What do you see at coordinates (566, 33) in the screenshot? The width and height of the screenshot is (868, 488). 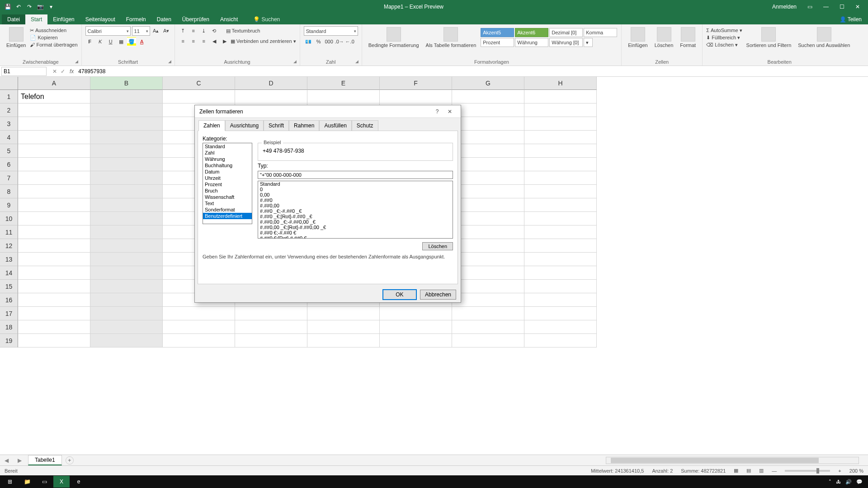 I see `style-dezimal0: Dezimal [0]` at bounding box center [566, 33].